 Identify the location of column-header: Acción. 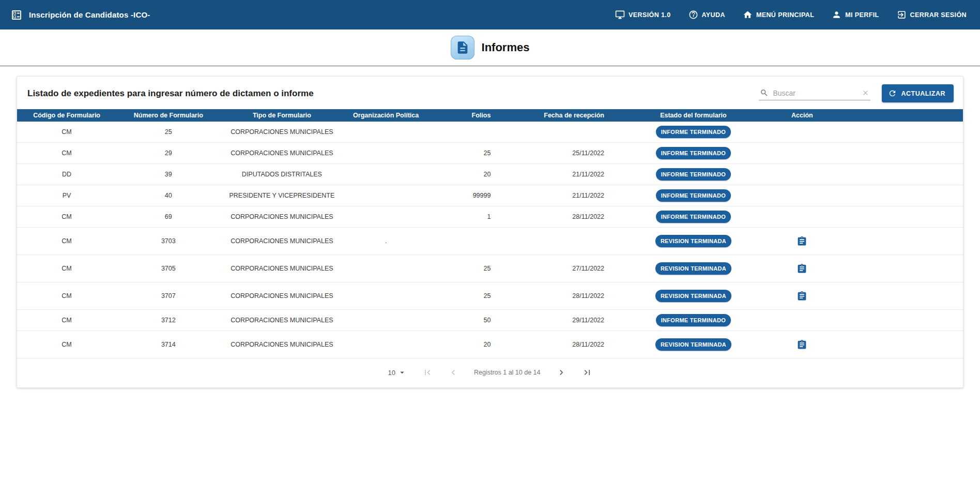
(802, 115).